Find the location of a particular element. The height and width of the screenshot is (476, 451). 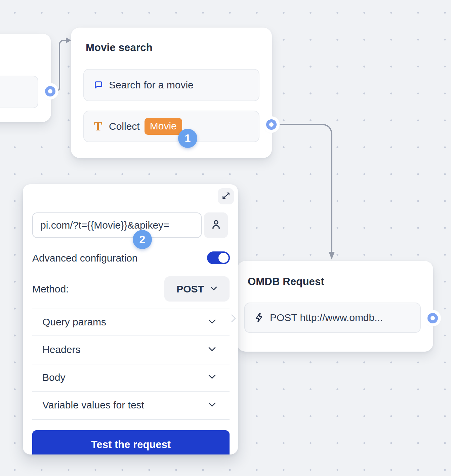

connector-movie-to-omdb is located at coordinates (304, 188).